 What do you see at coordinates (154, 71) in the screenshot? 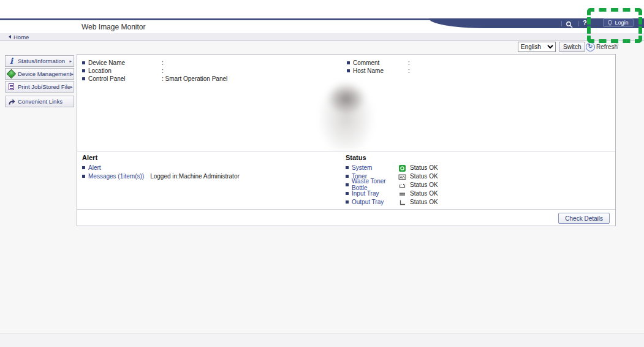
I see `location-row: Location :` at bounding box center [154, 71].